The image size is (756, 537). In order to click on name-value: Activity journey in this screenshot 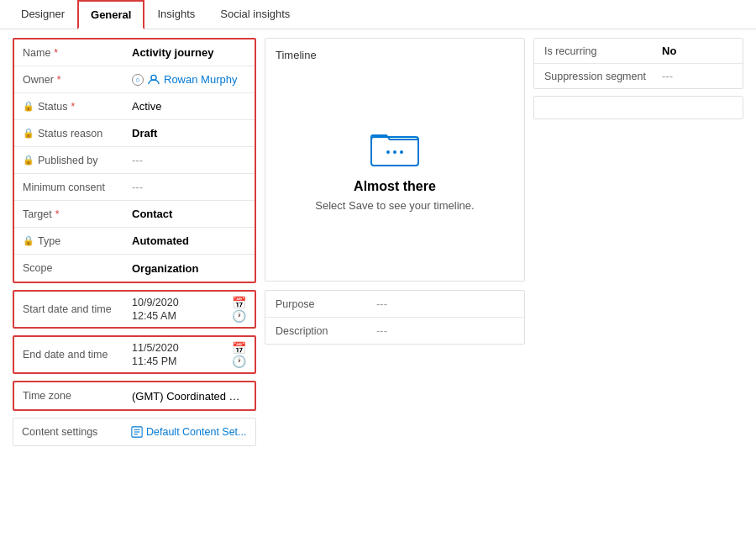, I will do `click(189, 52)`.